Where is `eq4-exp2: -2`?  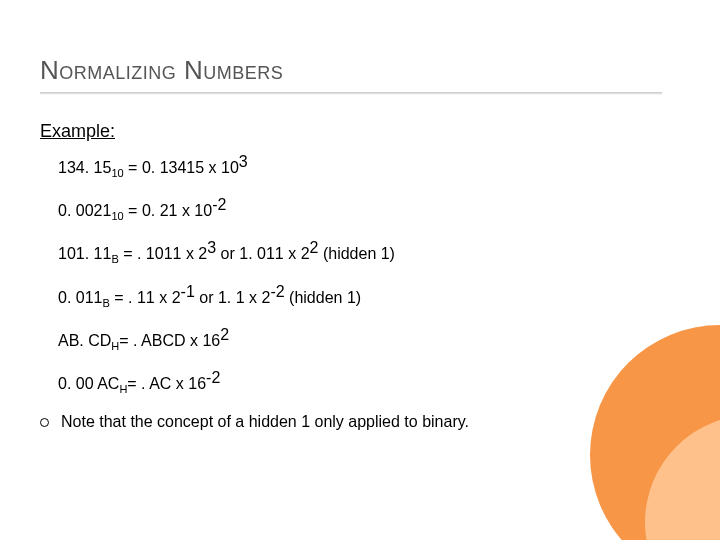
eq4-exp2: -2 is located at coordinates (277, 292).